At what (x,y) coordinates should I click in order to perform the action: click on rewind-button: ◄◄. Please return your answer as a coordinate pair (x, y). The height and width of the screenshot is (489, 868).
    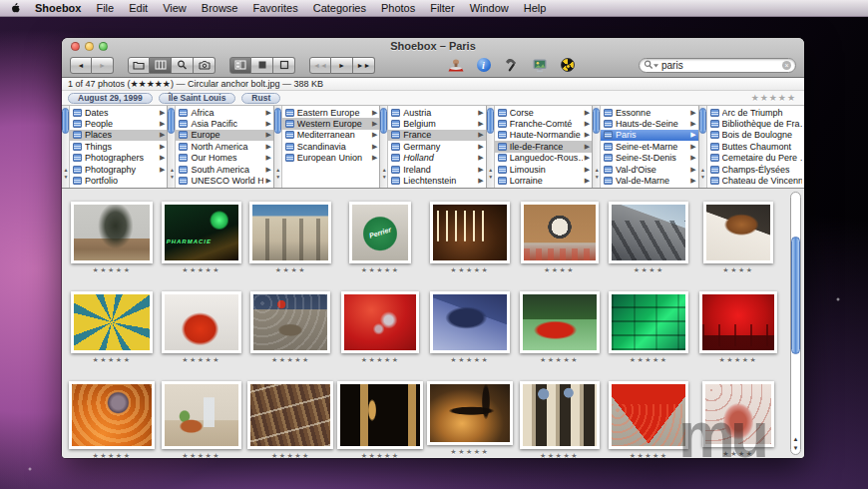
    Looking at the image, I should click on (320, 66).